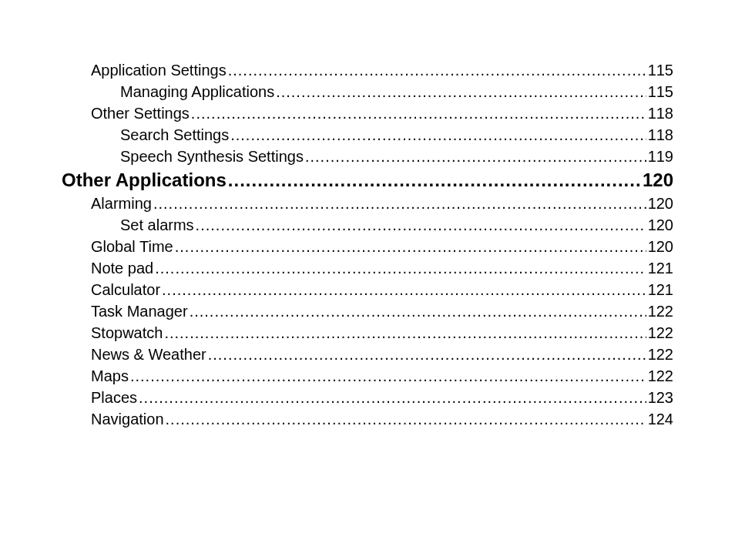 This screenshot has height=560, width=735. I want to click on toc-entry: Other Settings..........................…, so click(368, 114).